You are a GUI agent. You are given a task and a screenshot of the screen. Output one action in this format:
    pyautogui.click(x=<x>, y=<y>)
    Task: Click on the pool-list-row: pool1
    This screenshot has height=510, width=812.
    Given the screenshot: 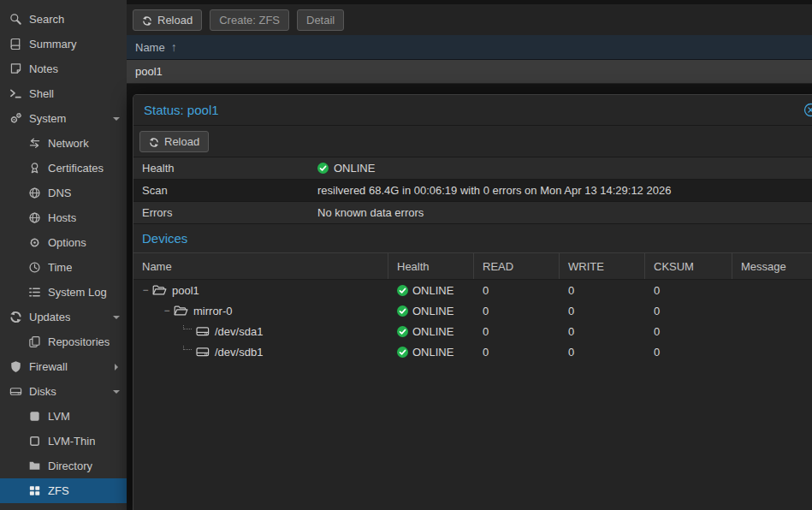 What is the action you would take?
    pyautogui.click(x=469, y=72)
    